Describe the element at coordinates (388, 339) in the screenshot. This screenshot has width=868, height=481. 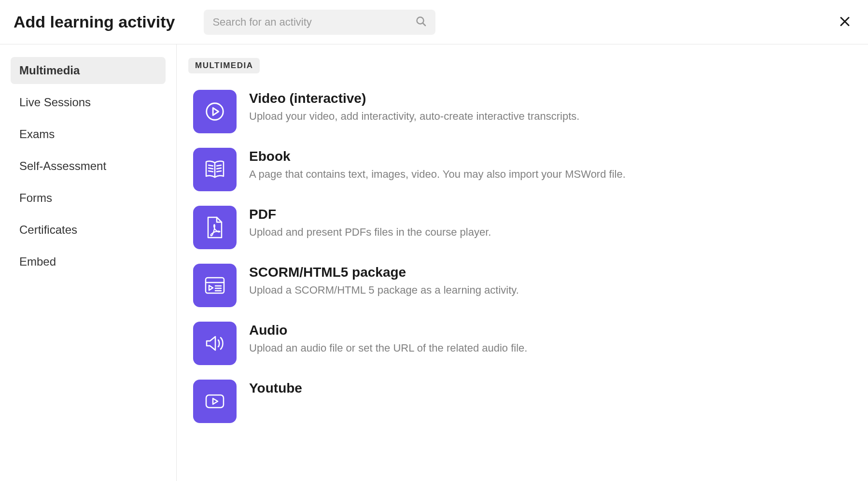
I see `activity-text: Audio Upload an audio file or set the UR…` at that location.